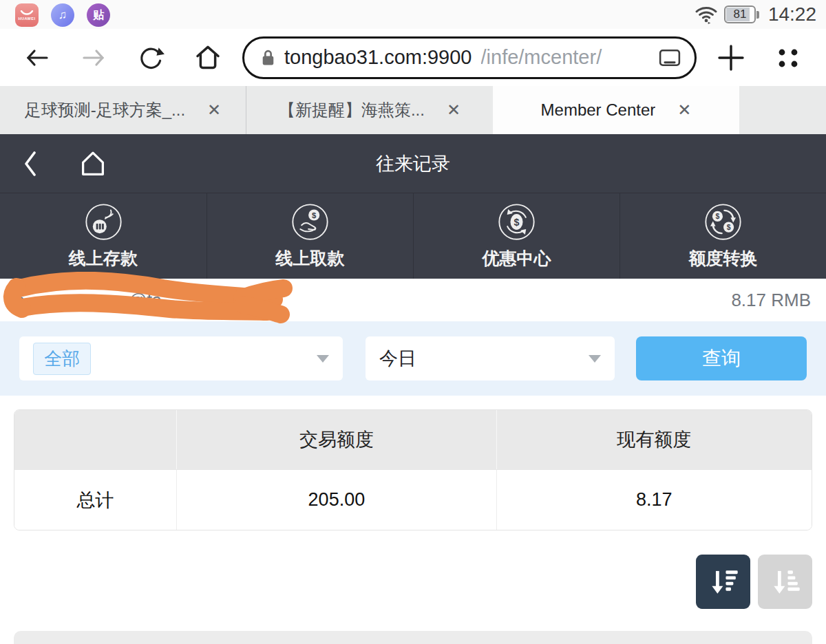 The width and height of the screenshot is (826, 644). What do you see at coordinates (566, 58) in the screenshot?
I see `url-path: /infe/mcenter/` at bounding box center [566, 58].